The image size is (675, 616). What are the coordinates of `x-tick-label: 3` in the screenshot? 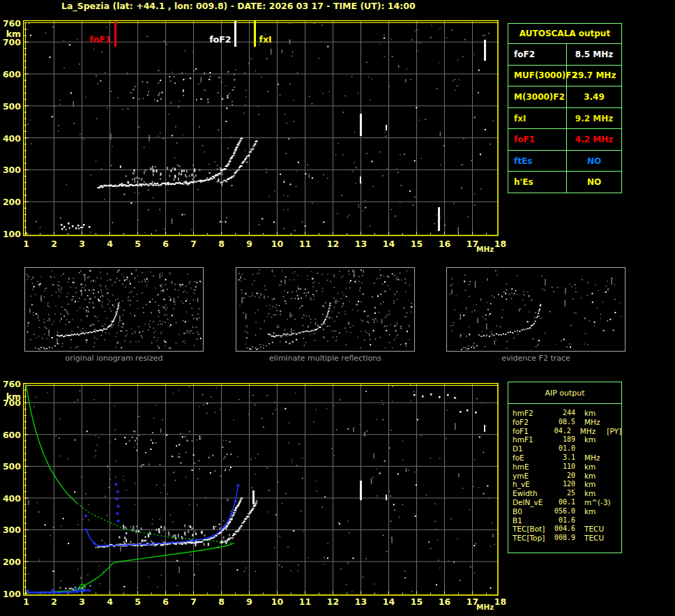 It's located at (82, 244).